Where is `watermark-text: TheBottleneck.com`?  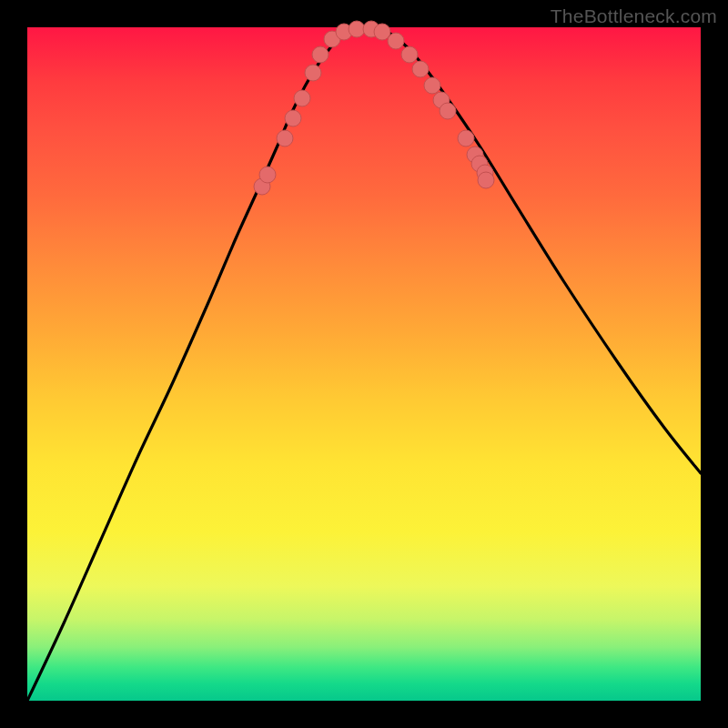
watermark-text: TheBottleneck.com is located at coordinates (633, 16).